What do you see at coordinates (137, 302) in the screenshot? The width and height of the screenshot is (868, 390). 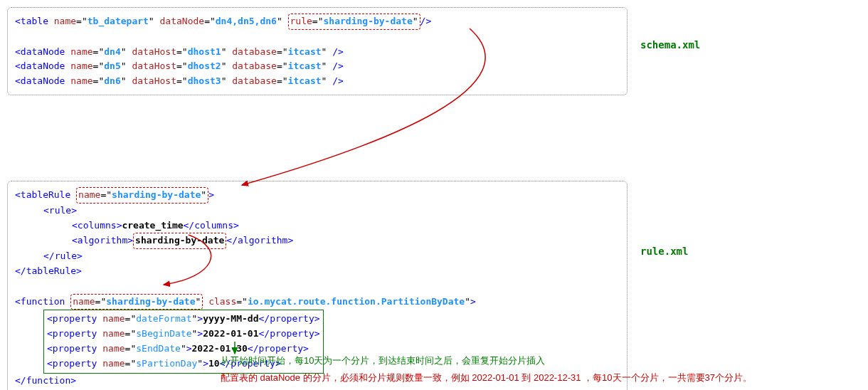 I see `function-name-highlight: name="sharding-by-date"` at bounding box center [137, 302].